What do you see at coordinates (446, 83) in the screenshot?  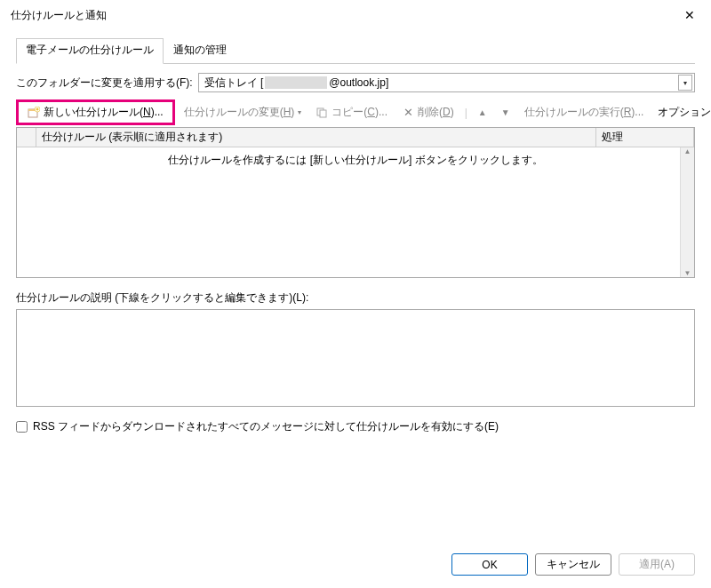 I see `apply-folder-select: 受信トレイ [ @outlook.jp] ▾` at bounding box center [446, 83].